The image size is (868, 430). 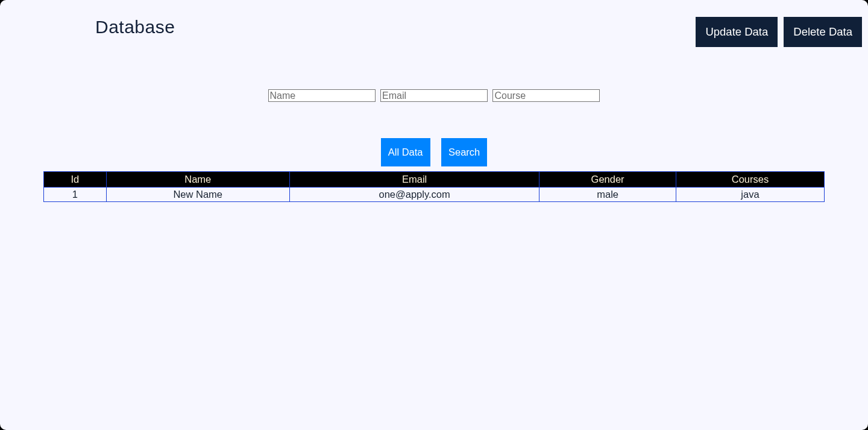 I want to click on table-header-row: Id Name Email Gender Courses, so click(x=434, y=180).